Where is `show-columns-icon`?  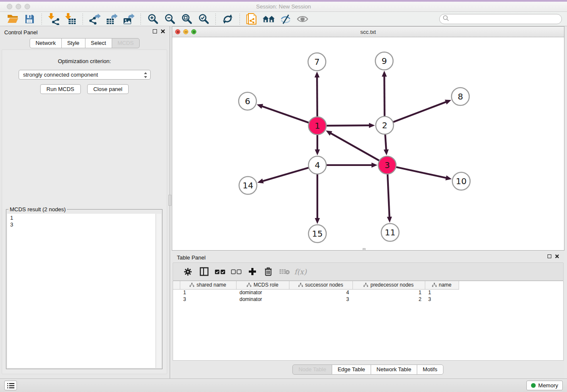
show-columns-icon is located at coordinates (204, 272).